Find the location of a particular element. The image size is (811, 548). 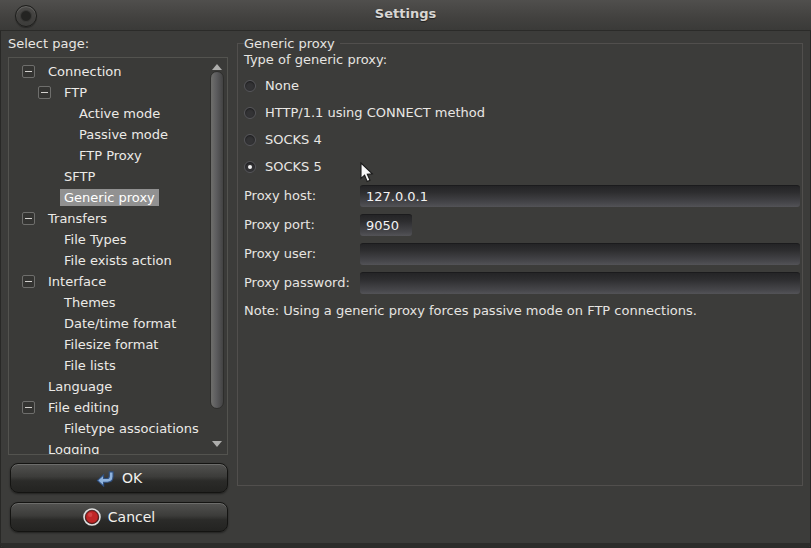

tree-row-label: Interface is located at coordinates (77, 282).